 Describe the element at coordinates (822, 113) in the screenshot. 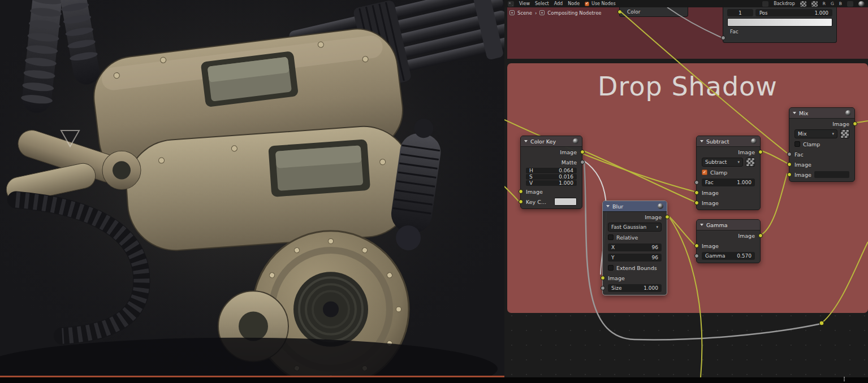

I see `node-header: Mix` at that location.